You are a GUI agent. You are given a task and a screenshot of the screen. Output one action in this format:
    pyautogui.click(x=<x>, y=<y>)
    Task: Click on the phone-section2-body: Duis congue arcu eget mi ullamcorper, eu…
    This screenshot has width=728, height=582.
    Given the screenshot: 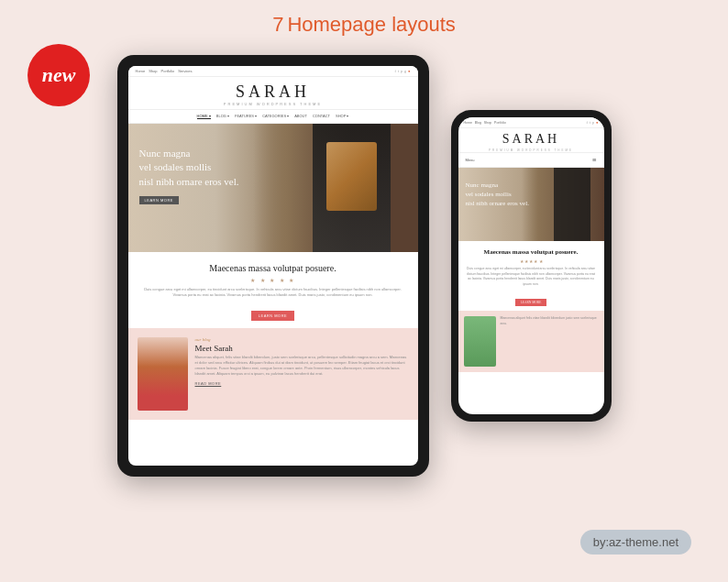 What is the action you would take?
    pyautogui.click(x=532, y=277)
    